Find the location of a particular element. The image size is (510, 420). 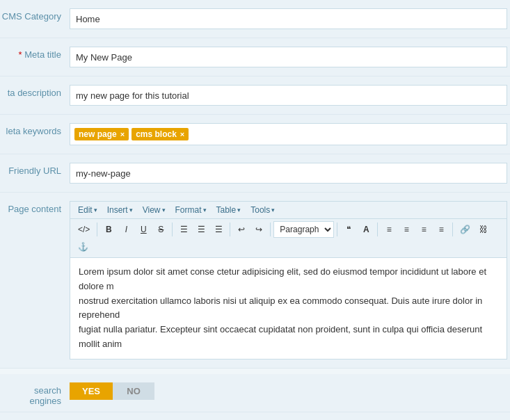

italic-button: I is located at coordinates (126, 229).